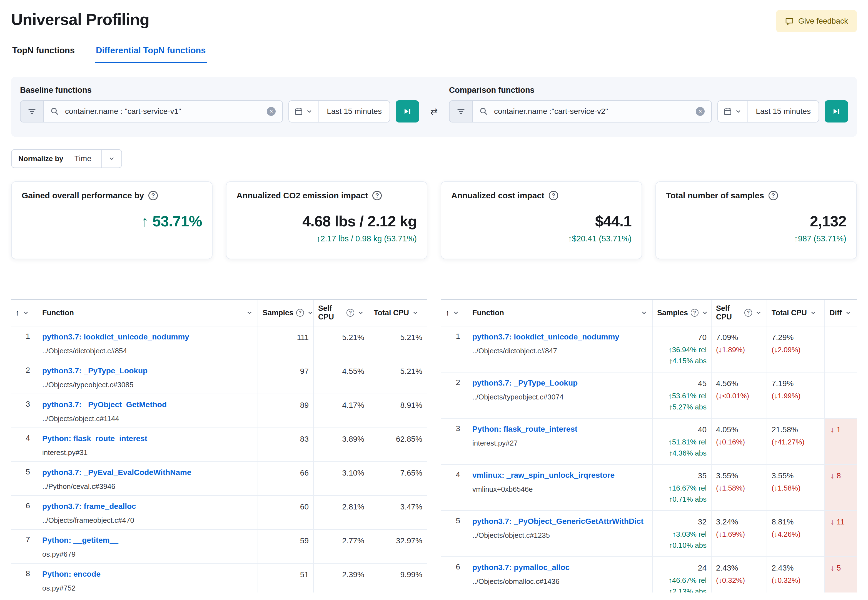 This screenshot has height=600, width=868. I want to click on function-source: interest.py#27, so click(560, 443).